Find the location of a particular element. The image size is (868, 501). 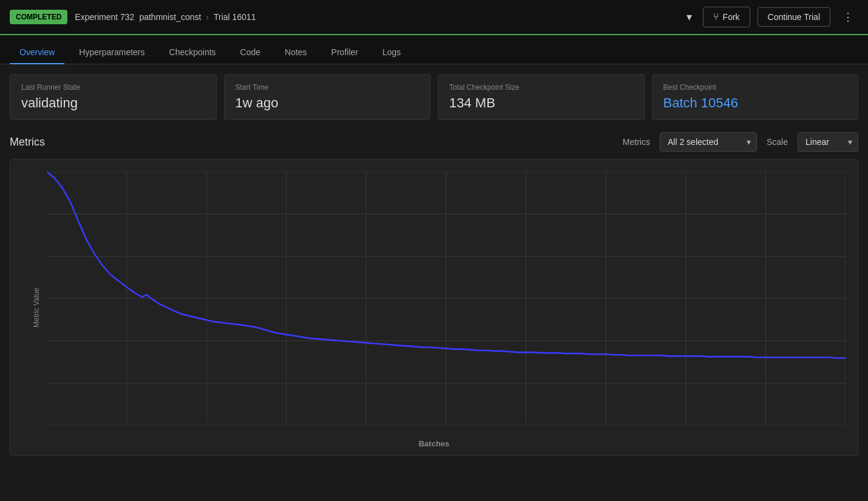

stat-card-start-time: Start Time 1w ago is located at coordinates (328, 97).